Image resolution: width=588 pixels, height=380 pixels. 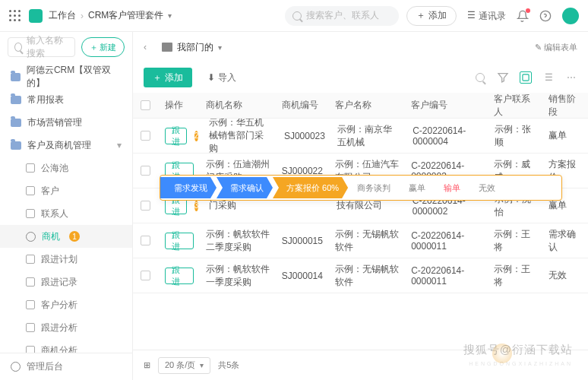 I want to click on sidebar-item: 客户, so click(x=66, y=191).